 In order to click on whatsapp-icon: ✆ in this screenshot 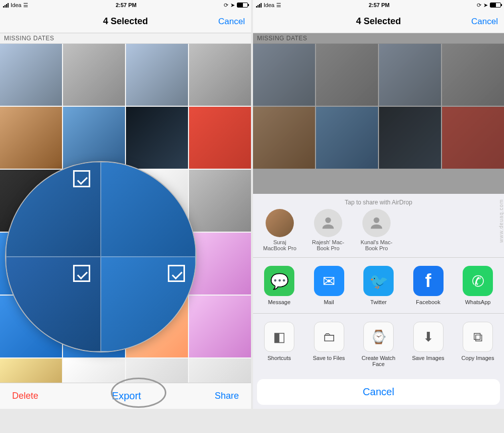, I will do `click(478, 281)`.